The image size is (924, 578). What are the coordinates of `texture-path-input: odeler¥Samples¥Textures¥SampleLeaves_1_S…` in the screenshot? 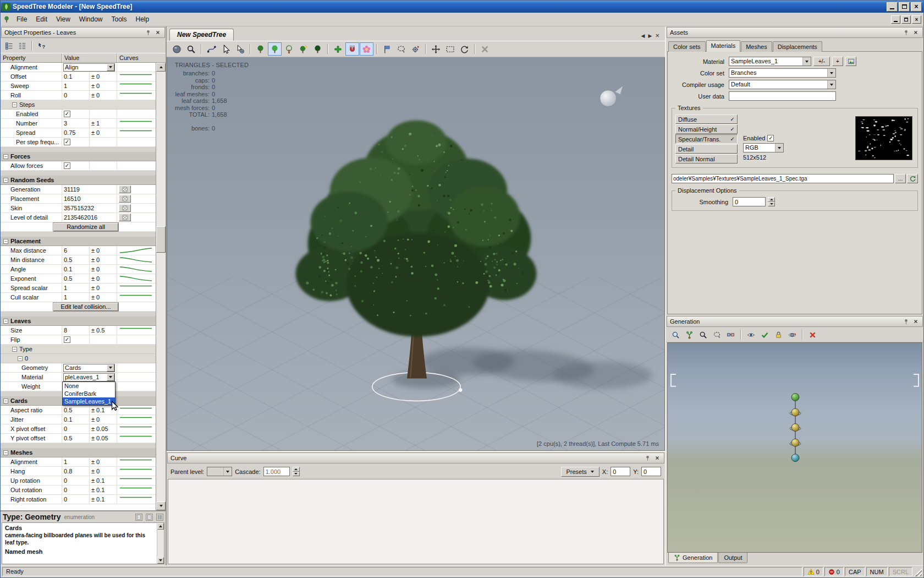 It's located at (783, 178).